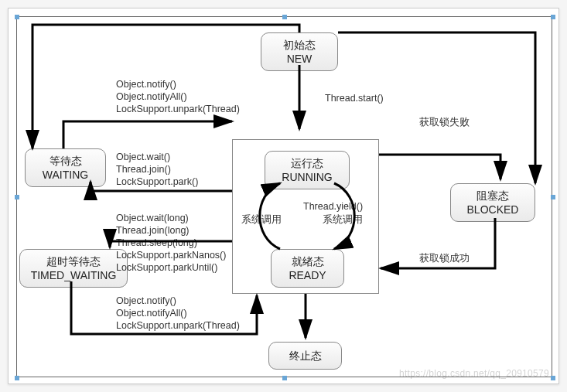  Describe the element at coordinates (157, 182) in the screenshot. I see `label-wait3: LockSupport.park()` at that location.